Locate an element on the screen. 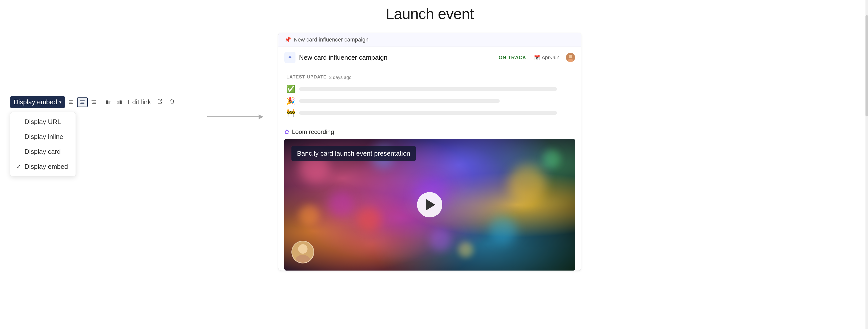 The image size is (868, 329). check-circle-icon: ✅ is located at coordinates (291, 89).